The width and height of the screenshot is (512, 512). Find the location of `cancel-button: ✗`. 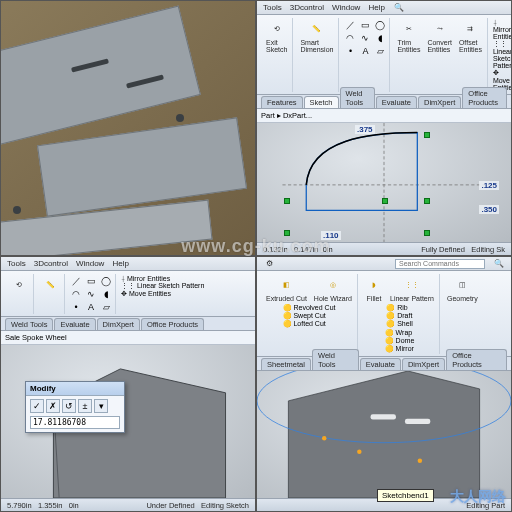

cancel-button: ✗ is located at coordinates (53, 406).